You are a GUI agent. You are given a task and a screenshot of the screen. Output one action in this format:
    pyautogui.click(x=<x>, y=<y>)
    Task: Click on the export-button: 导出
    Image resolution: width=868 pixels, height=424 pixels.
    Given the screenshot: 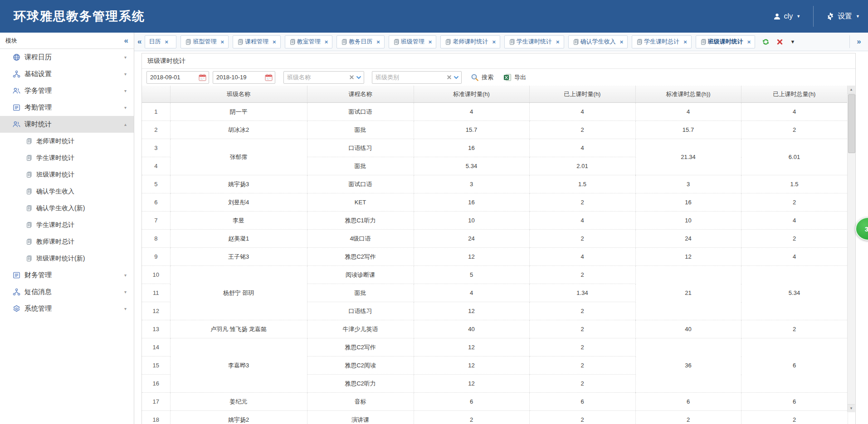 What is the action you would take?
    pyautogui.click(x=515, y=77)
    